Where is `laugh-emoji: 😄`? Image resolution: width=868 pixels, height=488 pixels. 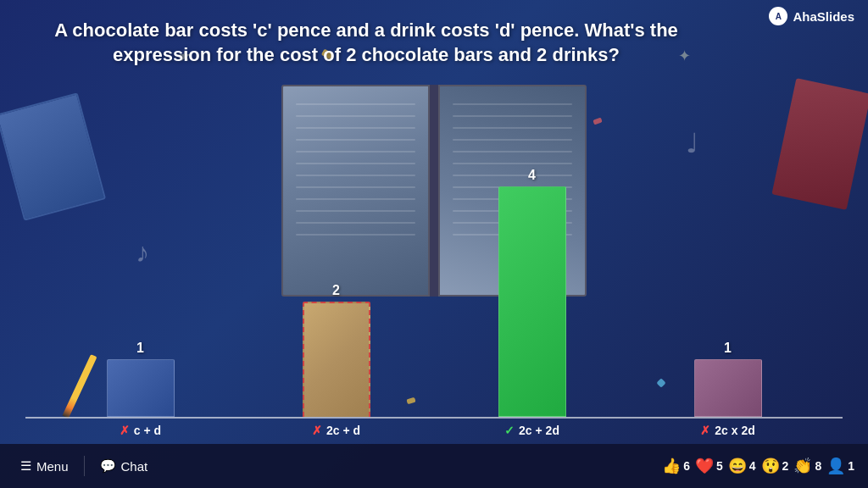 laugh-emoji: 😄 is located at coordinates (737, 466).